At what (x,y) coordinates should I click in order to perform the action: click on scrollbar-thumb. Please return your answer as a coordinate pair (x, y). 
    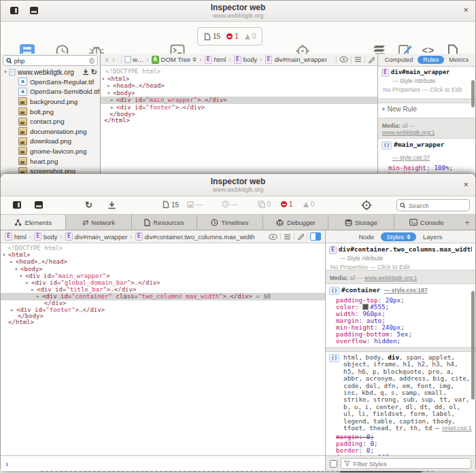
    Looking at the image, I should click on (473, 345).